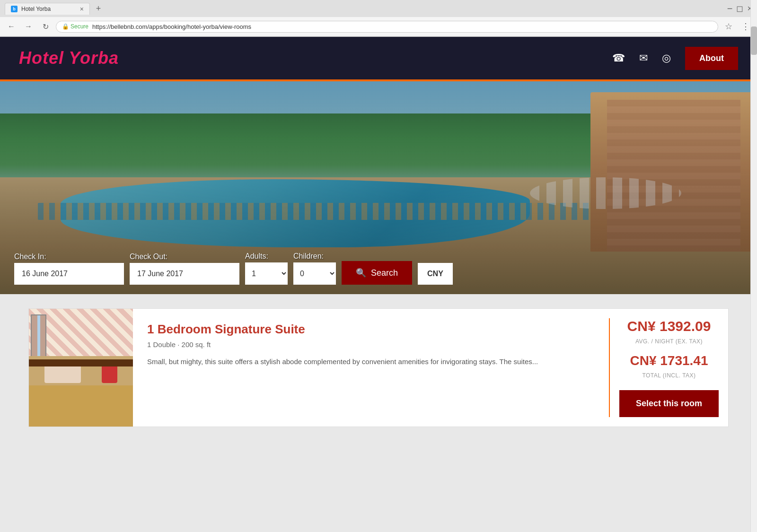  I want to click on bed-cover, so click(81, 406).